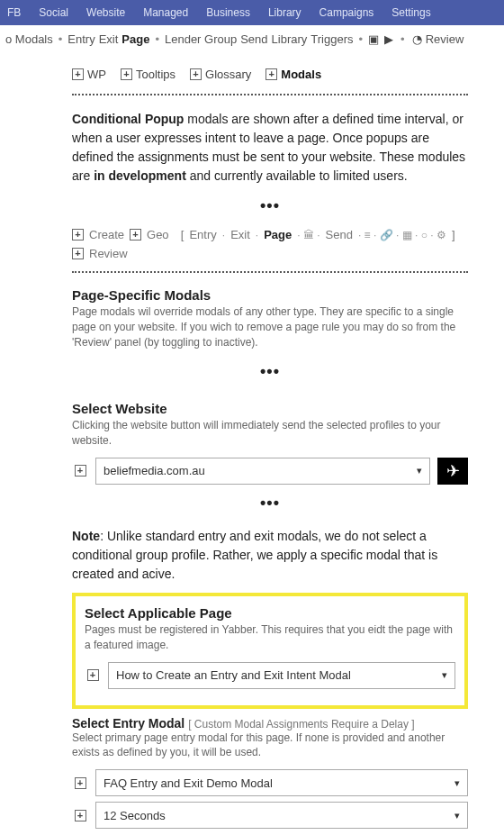  I want to click on entry-modal-value: FAQ Entry and Exit Demo Modal, so click(188, 784).